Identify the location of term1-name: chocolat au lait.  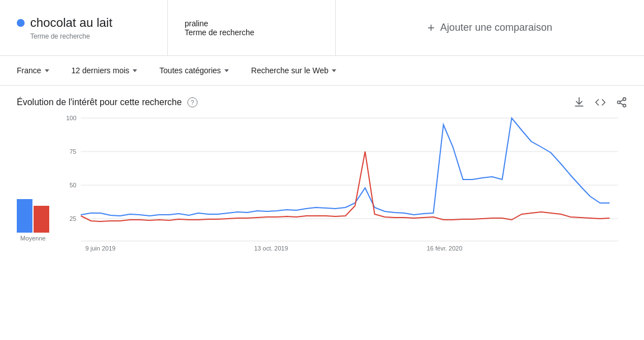
(84, 23).